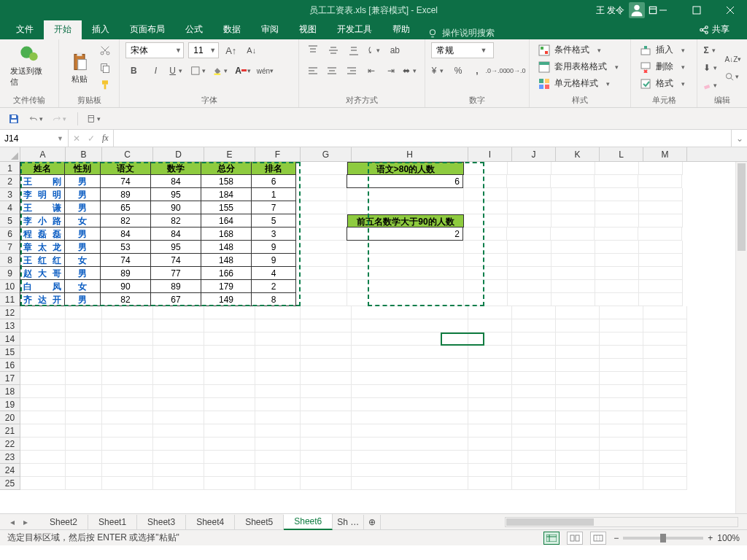 This screenshot has width=747, height=560. I want to click on col-header: K, so click(578, 155).